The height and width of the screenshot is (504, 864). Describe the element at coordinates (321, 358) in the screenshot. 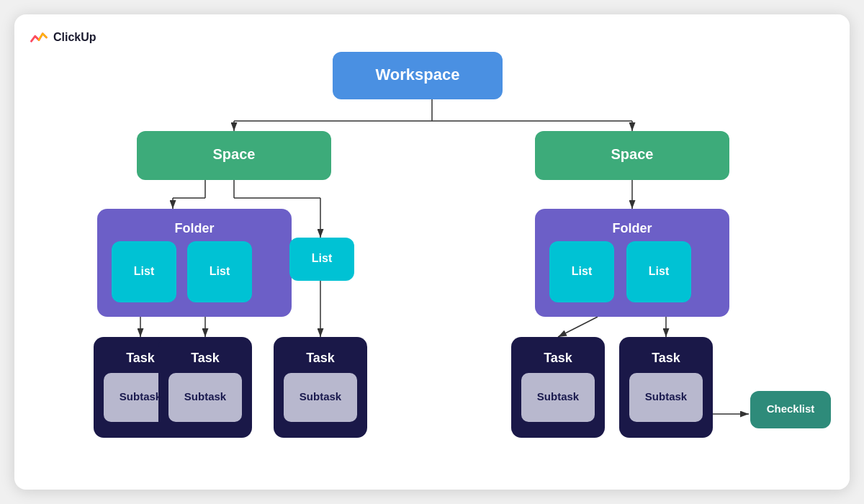

I see `task3-label: Task` at that location.